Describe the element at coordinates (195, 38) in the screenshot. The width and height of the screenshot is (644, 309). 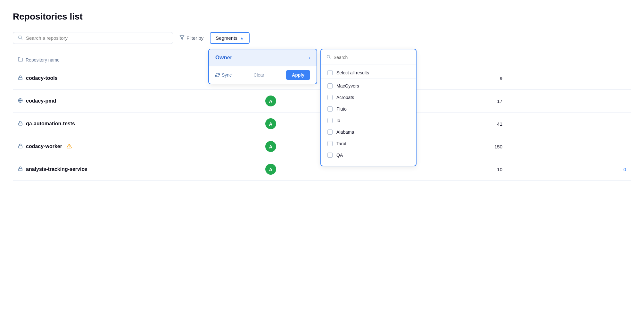
I see `filter-by-text: Filter by` at that location.